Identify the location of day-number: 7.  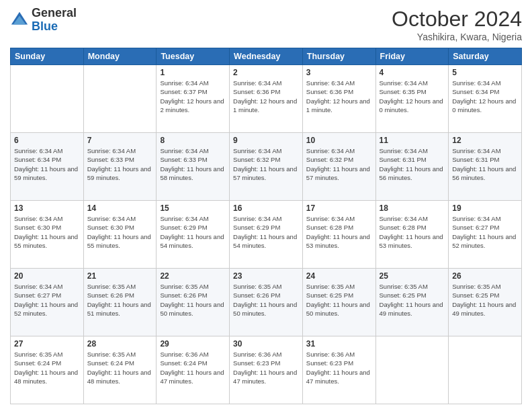
(120, 140).